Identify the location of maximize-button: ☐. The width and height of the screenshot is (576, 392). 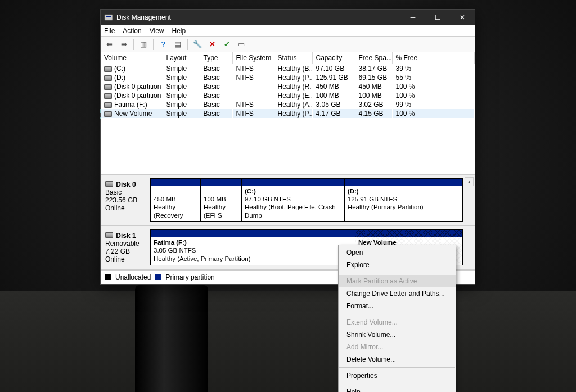
(438, 17).